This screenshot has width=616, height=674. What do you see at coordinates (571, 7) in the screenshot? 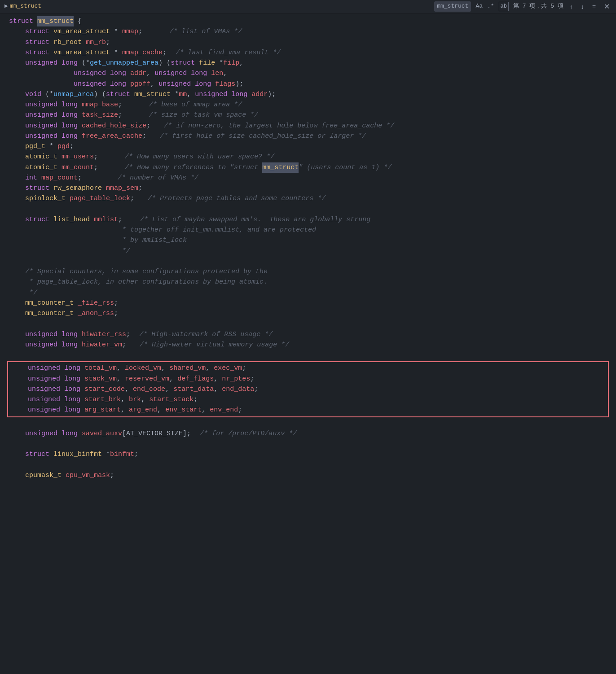
I see `prev-match-button: ↑` at bounding box center [571, 7].